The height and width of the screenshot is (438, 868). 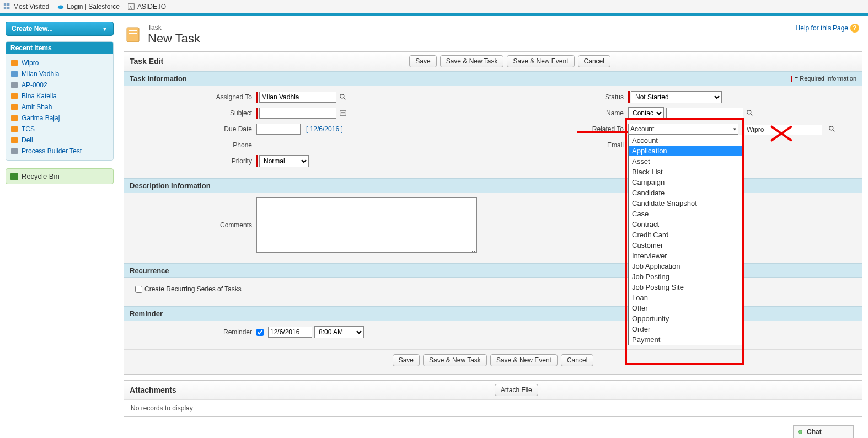 What do you see at coordinates (193, 289) in the screenshot?
I see `recurrence-cb-label: Create Recurring Series of Tasks` at bounding box center [193, 289].